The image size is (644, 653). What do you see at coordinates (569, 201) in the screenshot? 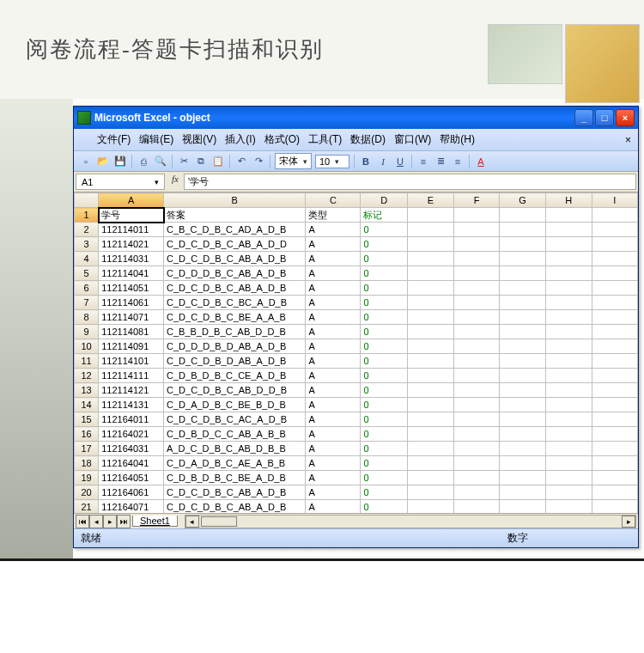
I see `column-header: H` at bounding box center [569, 201].